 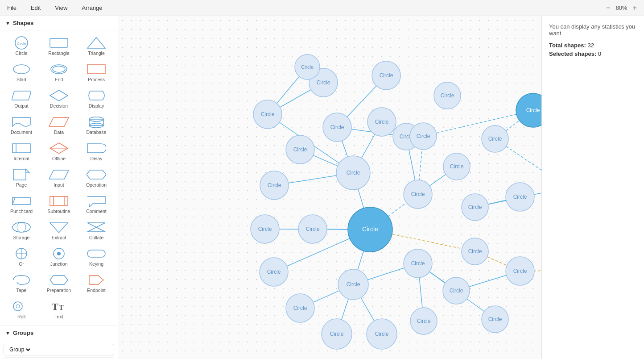 I want to click on shape-item-punchcard: Punchcard, so click(x=21, y=205).